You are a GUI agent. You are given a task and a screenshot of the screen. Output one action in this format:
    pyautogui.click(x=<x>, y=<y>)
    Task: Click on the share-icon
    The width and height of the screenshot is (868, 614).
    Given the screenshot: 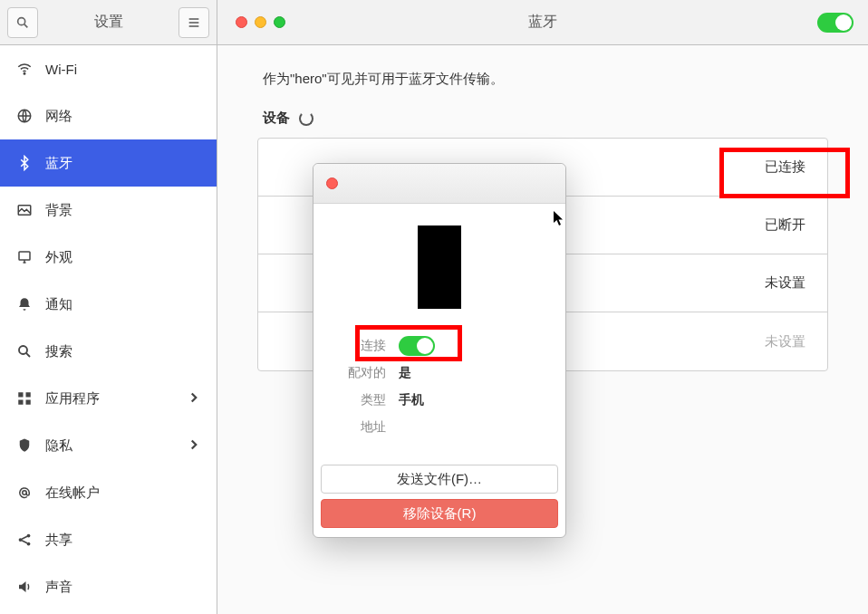 What is the action you would take?
    pyautogui.click(x=24, y=540)
    